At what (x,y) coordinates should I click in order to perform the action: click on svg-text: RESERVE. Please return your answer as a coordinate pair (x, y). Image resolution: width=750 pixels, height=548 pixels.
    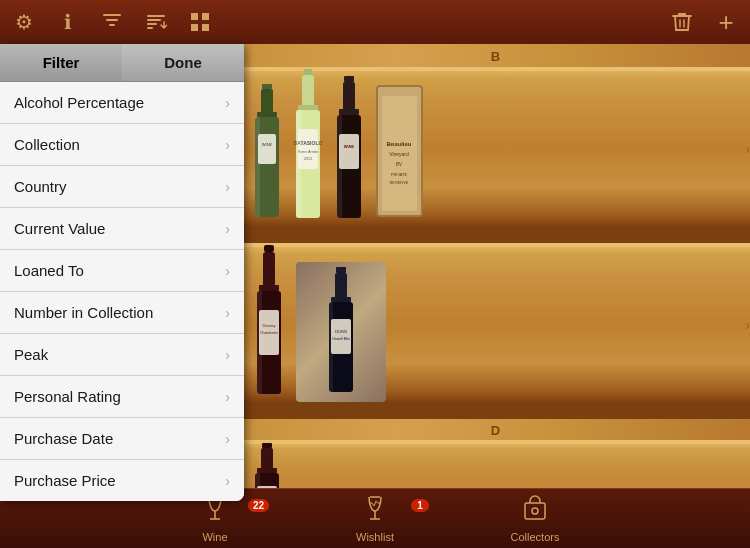
    Looking at the image, I should click on (398, 182).